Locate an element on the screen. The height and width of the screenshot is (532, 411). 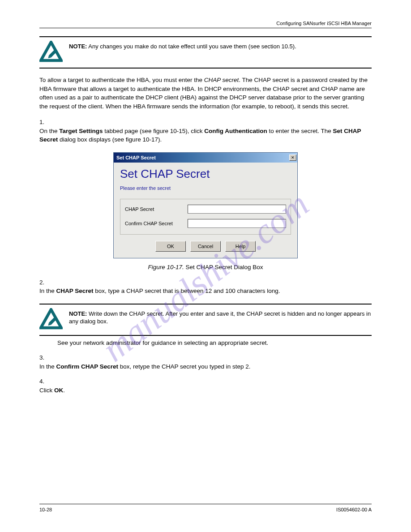
set-chap-secret-dialog: Set CHAP Secret ✕ Set CHAP Secret Please… is located at coordinates (206, 205).